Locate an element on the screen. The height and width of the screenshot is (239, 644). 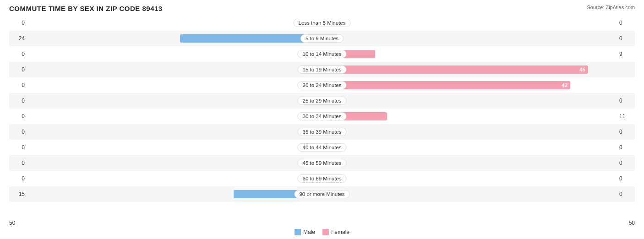
row-label: 45 to 59 Minutes is located at coordinates (322, 163).